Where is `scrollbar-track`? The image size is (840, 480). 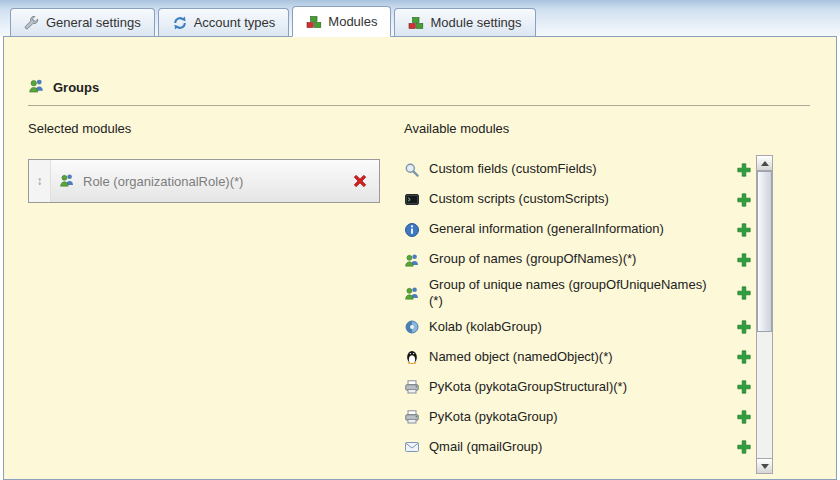
scrollbar-track is located at coordinates (764, 314).